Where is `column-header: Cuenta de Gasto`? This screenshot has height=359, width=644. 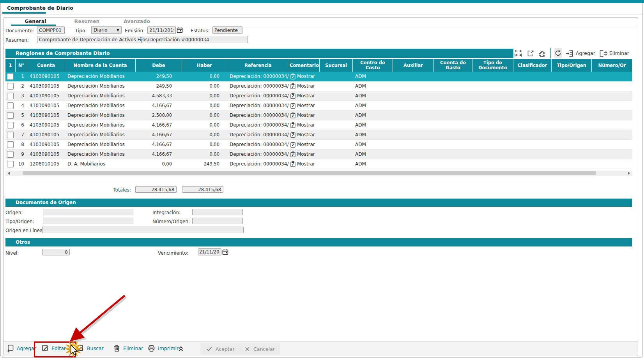
column-header: Cuenta de Gasto is located at coordinates (453, 65).